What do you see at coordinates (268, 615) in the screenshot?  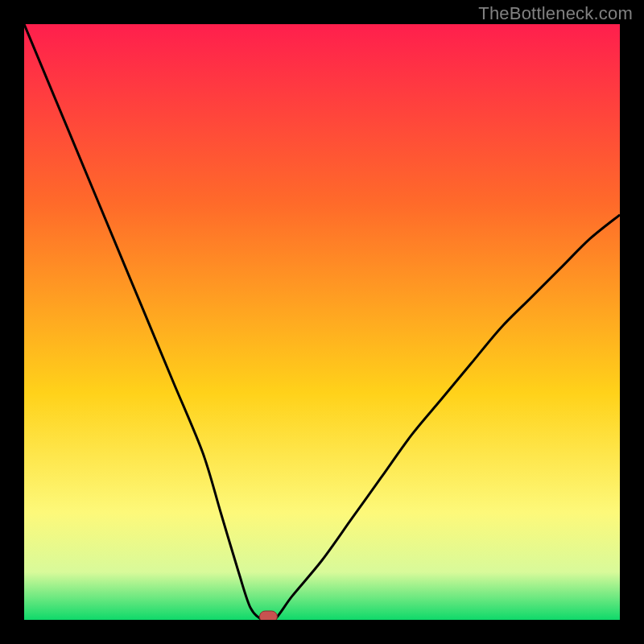 I see `optimal-marker` at bounding box center [268, 615].